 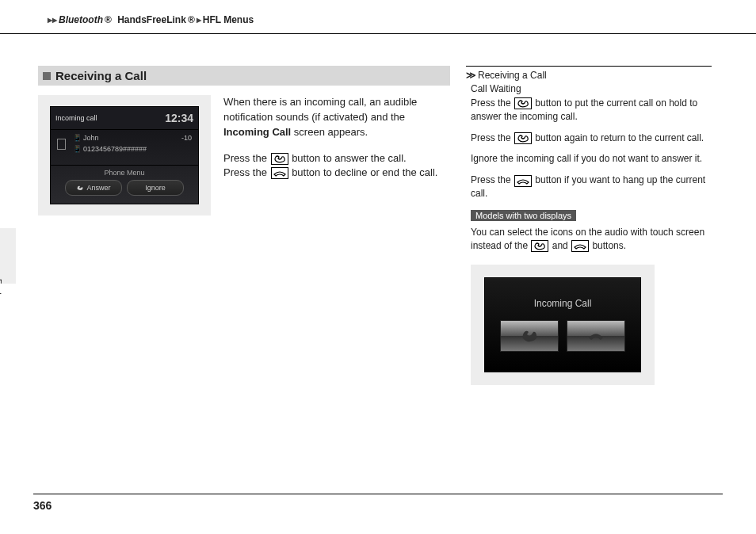 What do you see at coordinates (589, 89) in the screenshot?
I see `call-waiting-label: Call Waiting` at bounding box center [589, 89].